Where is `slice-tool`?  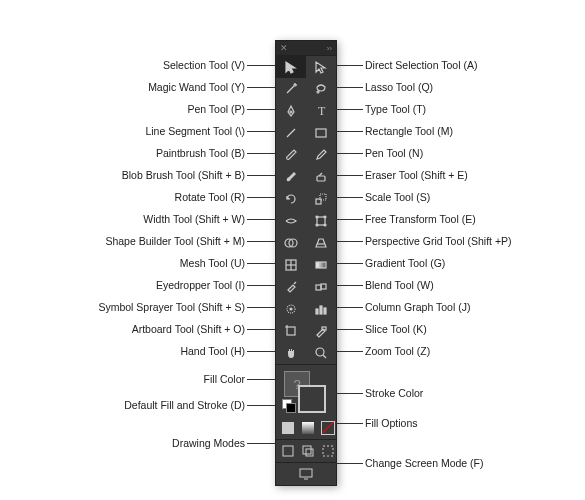 slice-tool is located at coordinates (321, 331).